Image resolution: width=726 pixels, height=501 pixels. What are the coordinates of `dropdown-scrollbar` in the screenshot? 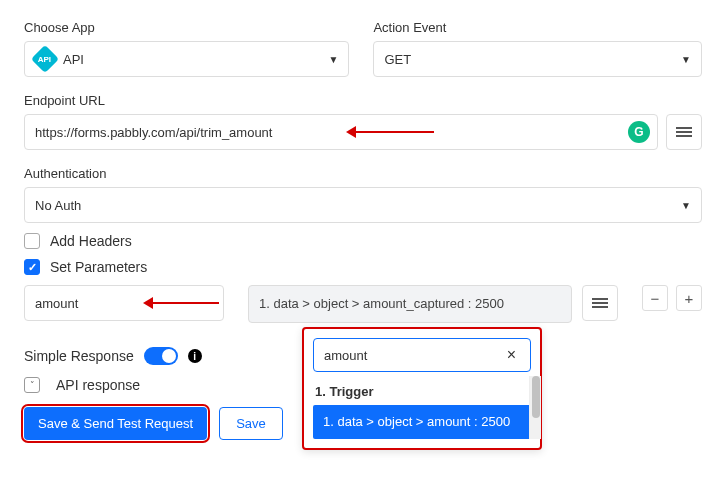 It's located at (535, 408).